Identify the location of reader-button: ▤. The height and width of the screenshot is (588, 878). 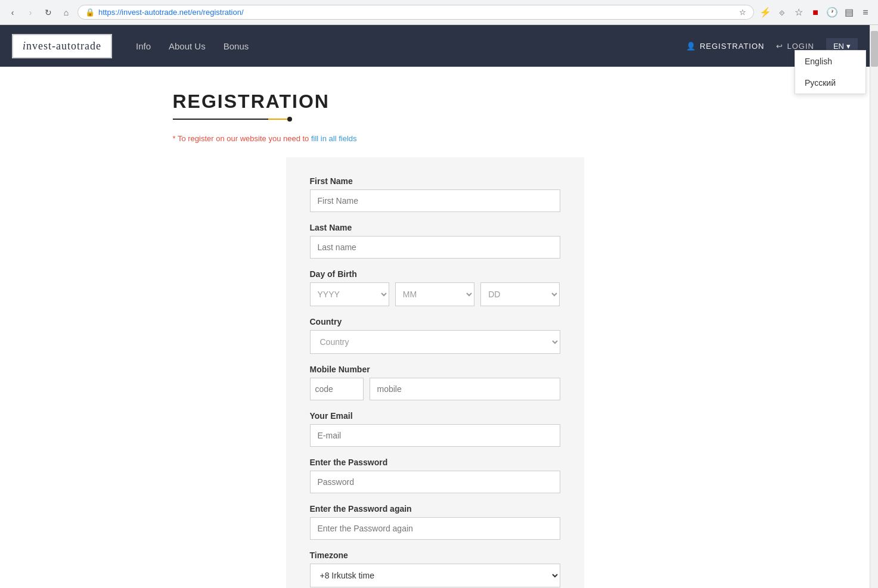
(849, 13).